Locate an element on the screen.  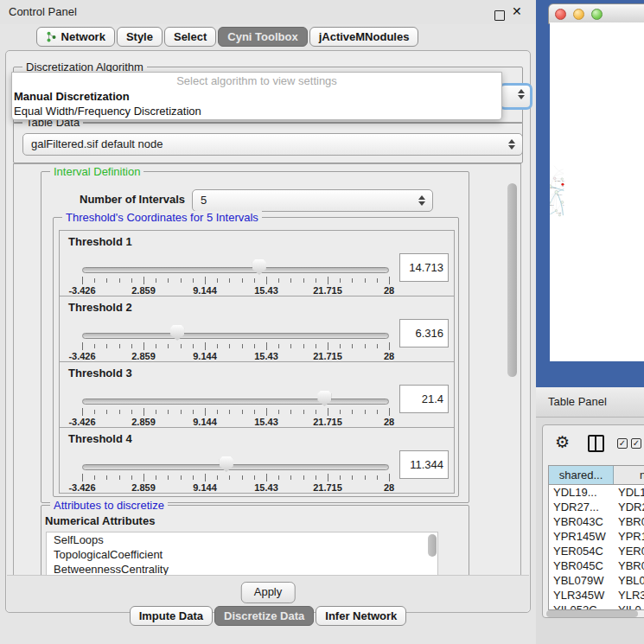
popup-option-equal-width-frequency-discretization: Equal Width/Frequency Discretization is located at coordinates (257, 111).